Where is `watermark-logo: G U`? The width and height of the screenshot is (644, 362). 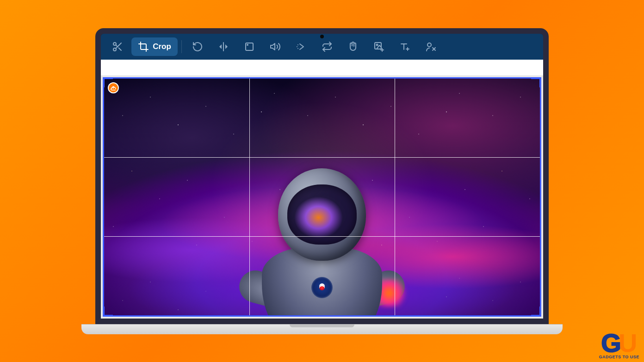 watermark-logo: G U is located at coordinates (619, 343).